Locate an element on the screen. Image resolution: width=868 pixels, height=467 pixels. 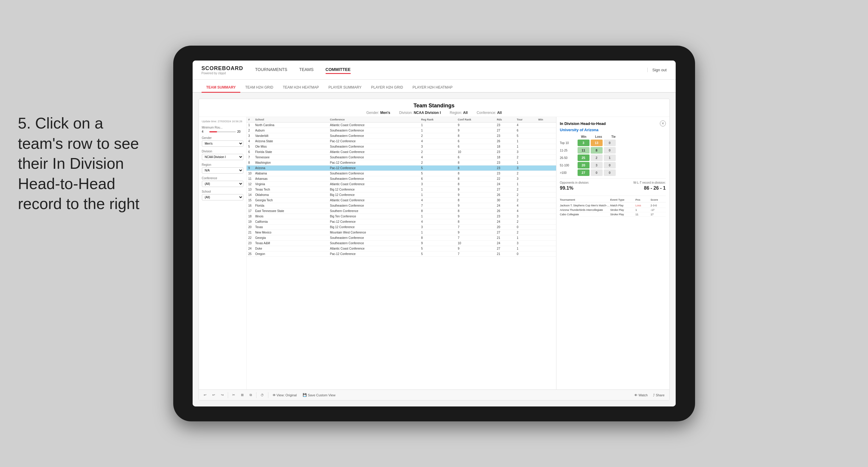
cell-reg-rank: 5 is located at coordinates (437, 249).